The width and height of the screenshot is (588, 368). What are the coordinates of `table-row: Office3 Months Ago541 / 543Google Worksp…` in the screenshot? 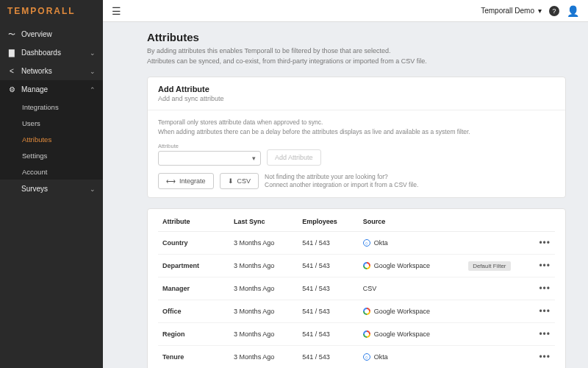 It's located at (356, 312).